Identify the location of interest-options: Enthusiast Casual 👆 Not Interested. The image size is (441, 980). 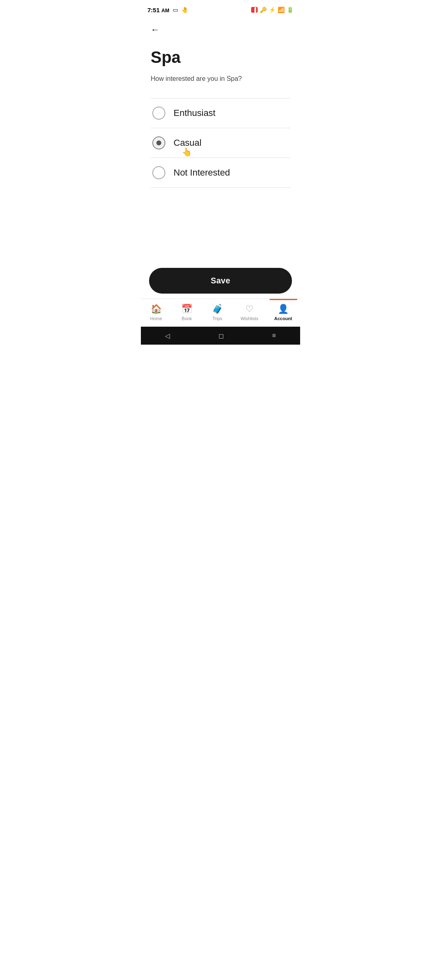
(220, 143).